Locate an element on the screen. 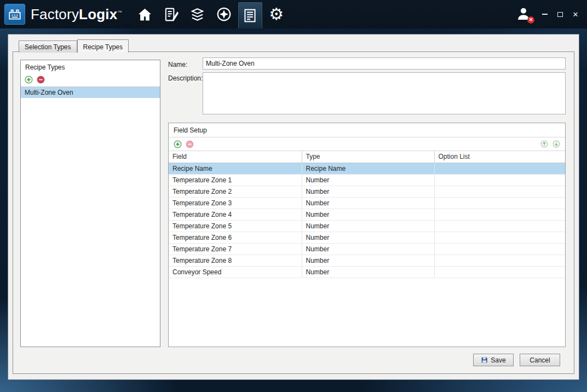 This screenshot has height=392, width=587. app-title-regular: Factory is located at coordinates (55, 14).